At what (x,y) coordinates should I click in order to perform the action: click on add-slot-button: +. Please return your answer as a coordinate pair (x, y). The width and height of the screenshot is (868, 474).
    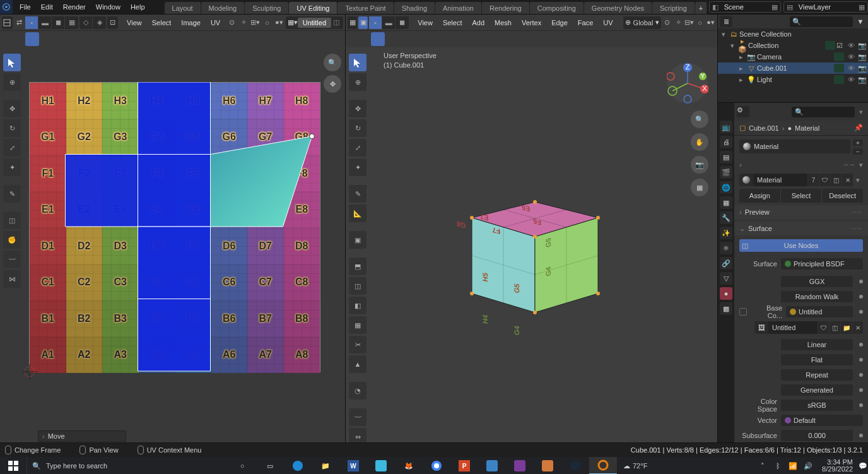
    Looking at the image, I should click on (858, 143).